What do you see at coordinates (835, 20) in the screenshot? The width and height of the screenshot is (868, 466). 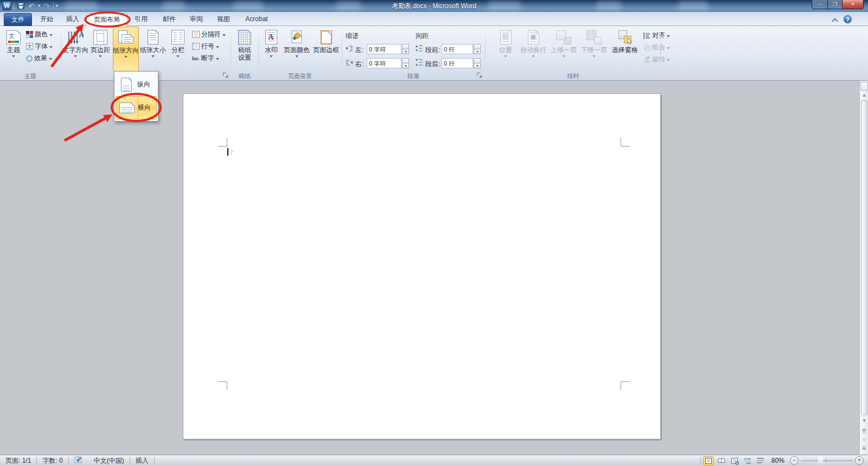 I see `collapse-ribbon-icon` at bounding box center [835, 20].